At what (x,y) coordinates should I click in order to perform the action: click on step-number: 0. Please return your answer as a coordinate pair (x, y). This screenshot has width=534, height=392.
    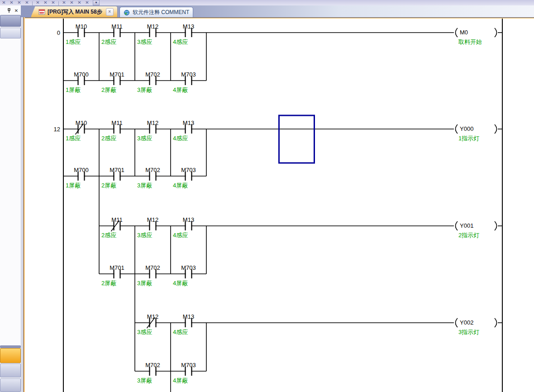
    Looking at the image, I should click on (59, 33).